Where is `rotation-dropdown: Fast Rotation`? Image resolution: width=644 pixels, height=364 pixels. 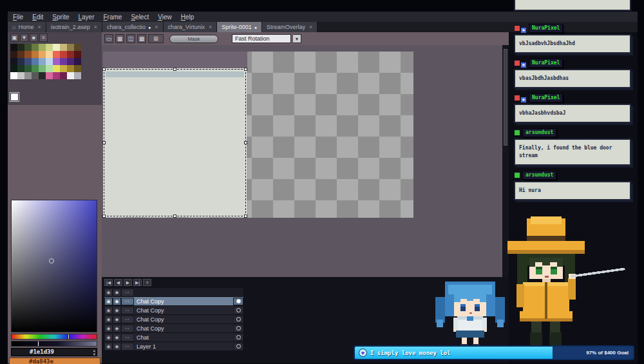 rotation-dropdown: Fast Rotation is located at coordinates (261, 39).